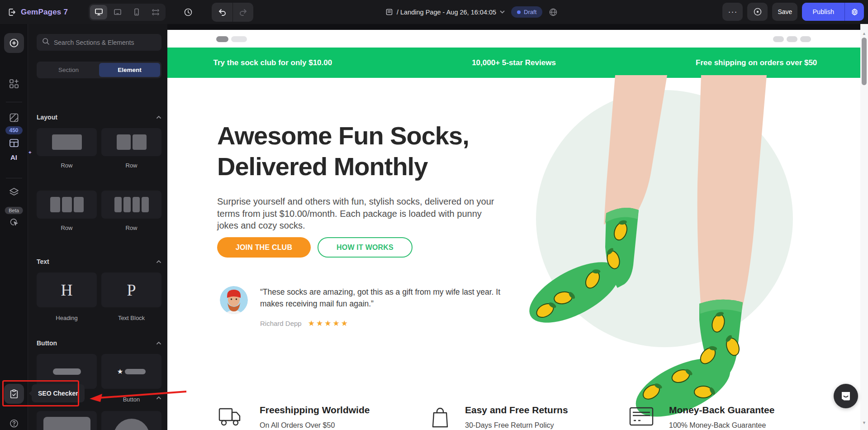  I want to click on element-image, so click(67, 420).